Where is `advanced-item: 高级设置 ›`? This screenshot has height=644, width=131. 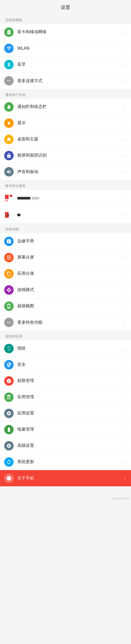 advanced-item: 高级设置 › is located at coordinates (66, 446).